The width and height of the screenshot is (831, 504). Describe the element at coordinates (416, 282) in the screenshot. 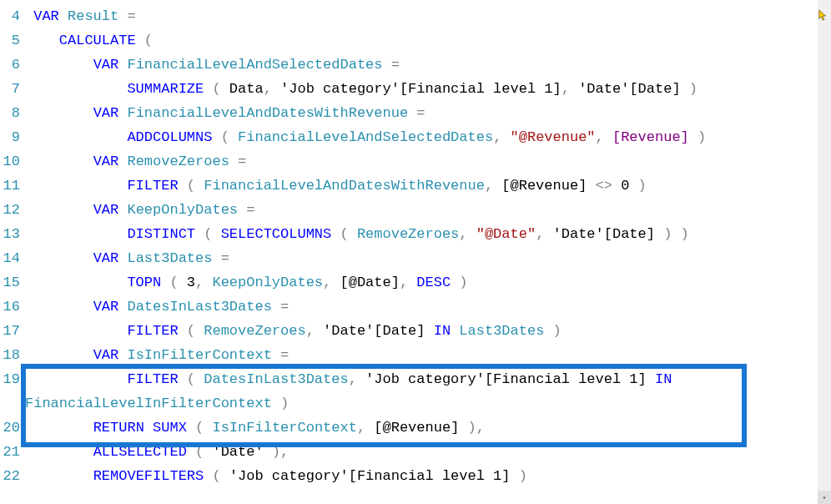

I see `code-line: 15 TOPN ( 3, KeepOnlyDates, [@Date], DES…` at that location.